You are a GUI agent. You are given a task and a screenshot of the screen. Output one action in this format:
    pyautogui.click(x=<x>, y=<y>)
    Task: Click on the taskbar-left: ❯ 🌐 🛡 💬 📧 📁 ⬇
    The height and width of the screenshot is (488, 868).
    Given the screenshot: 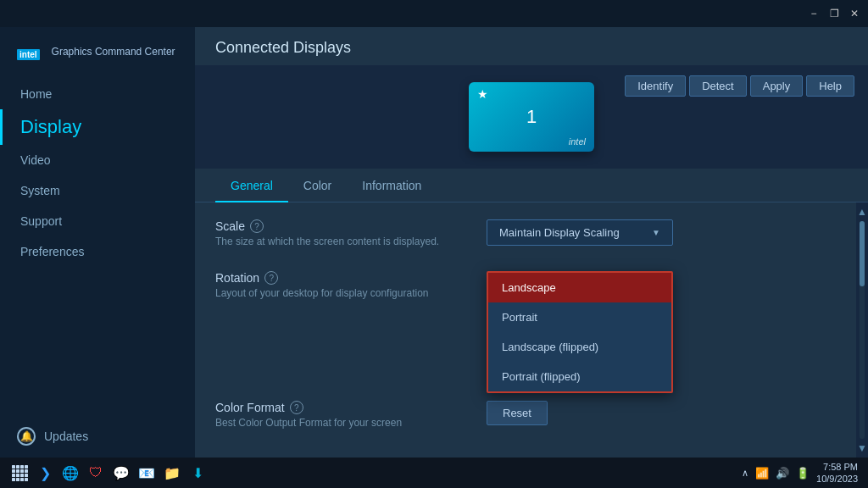 What is the action you would take?
    pyautogui.click(x=108, y=473)
    